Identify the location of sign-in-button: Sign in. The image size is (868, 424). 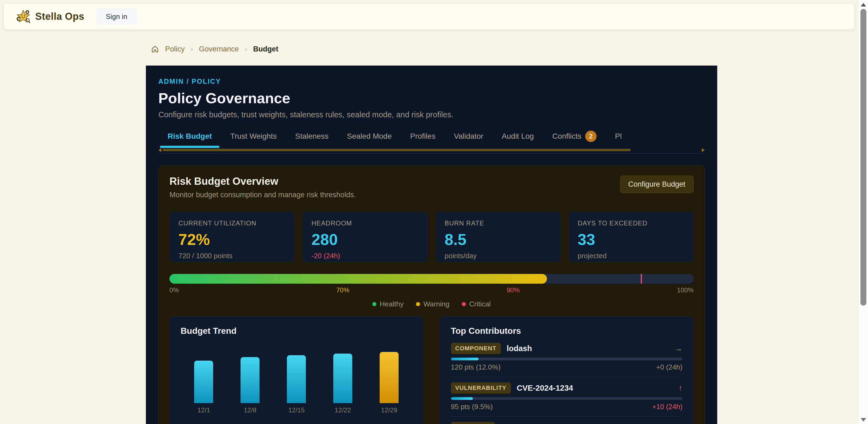
(117, 17).